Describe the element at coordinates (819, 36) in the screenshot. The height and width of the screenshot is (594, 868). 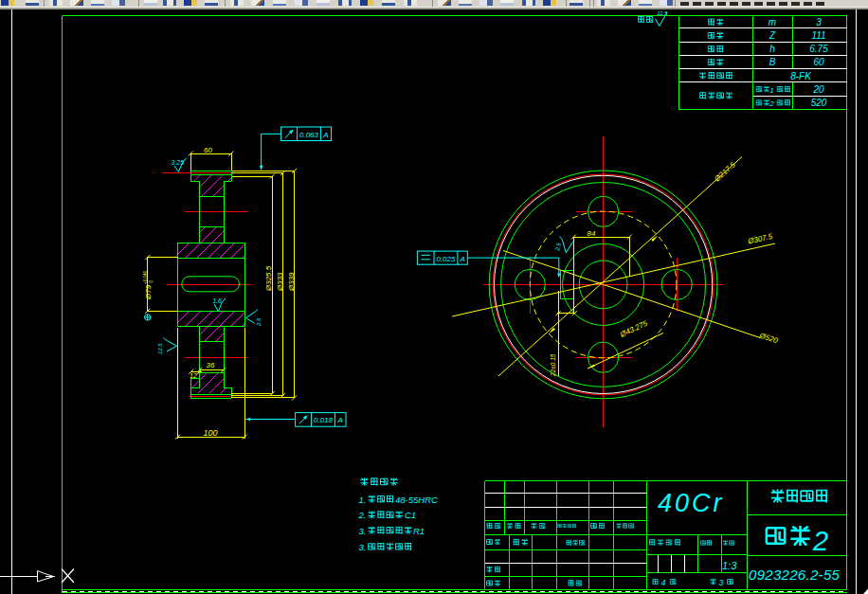
I see `svg-text: 111` at that location.